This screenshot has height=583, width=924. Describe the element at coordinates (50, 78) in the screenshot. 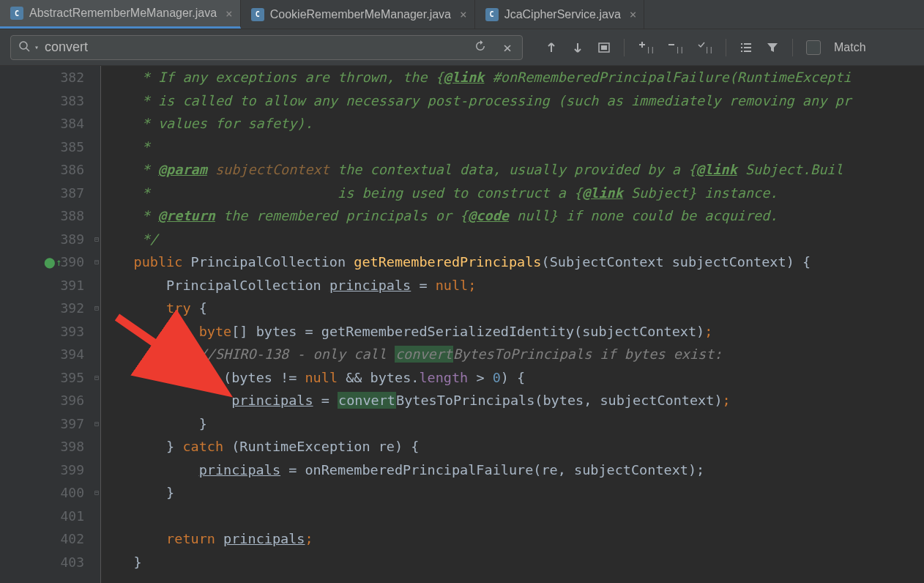

I see `gutter-line: 382` at that location.